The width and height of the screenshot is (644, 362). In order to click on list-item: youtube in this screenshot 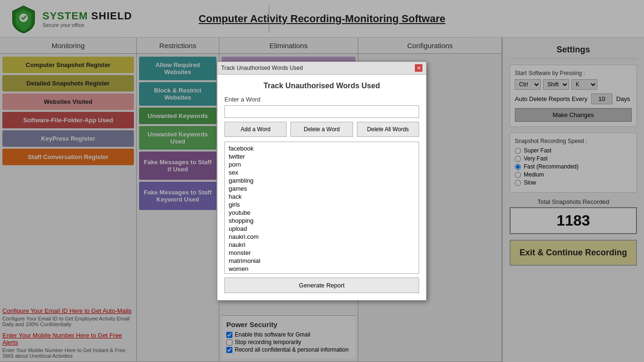, I will do `click(322, 212)`.